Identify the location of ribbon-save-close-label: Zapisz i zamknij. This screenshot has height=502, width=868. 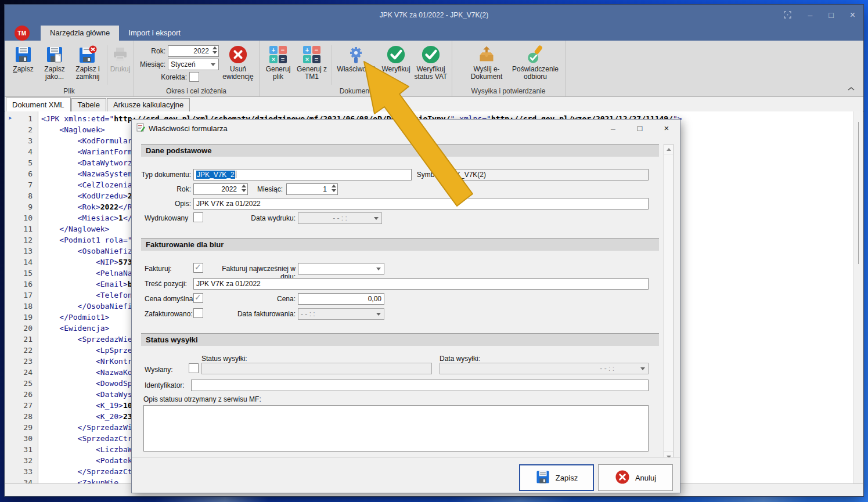
(88, 73).